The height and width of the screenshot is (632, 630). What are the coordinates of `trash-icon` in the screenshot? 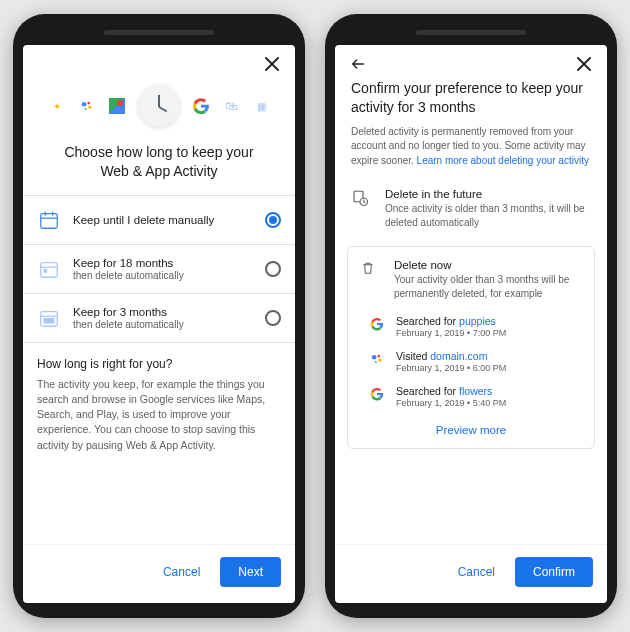 It's located at (371, 280).